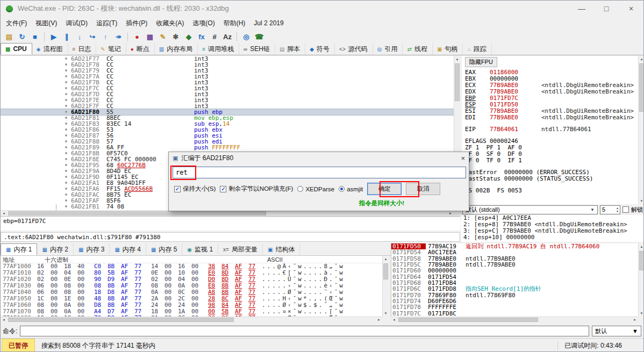 The image size is (644, 352). Describe the element at coordinates (16, 49) in the screenshot. I see `main-tab: ▦CPU` at that location.